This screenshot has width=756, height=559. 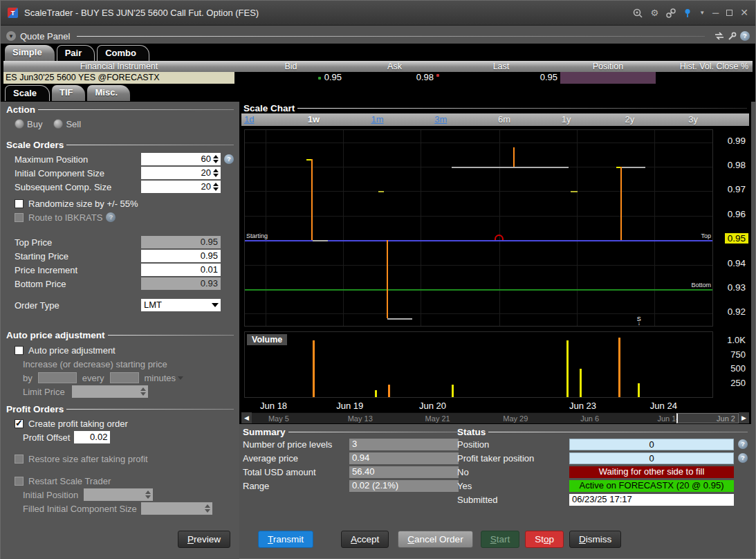 I want to click on collapse-caret-icon: ▼, so click(x=11, y=36).